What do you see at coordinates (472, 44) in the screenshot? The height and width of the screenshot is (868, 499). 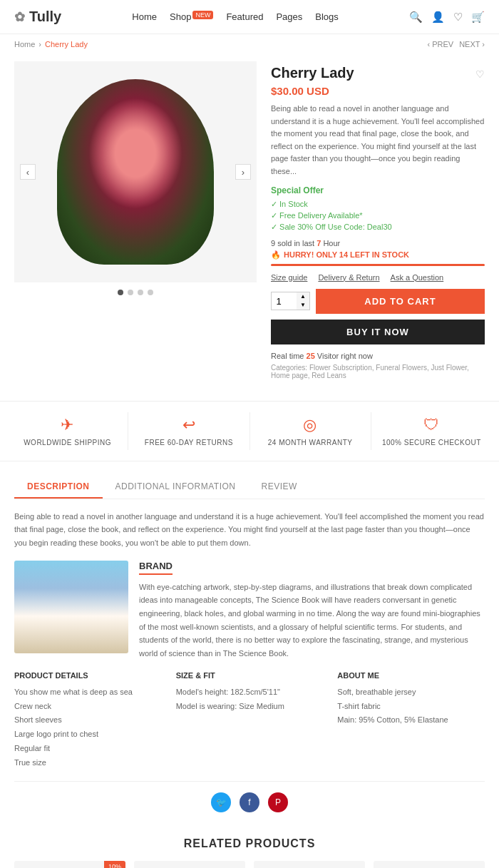 I see `next-button: NEXT ›` at bounding box center [472, 44].